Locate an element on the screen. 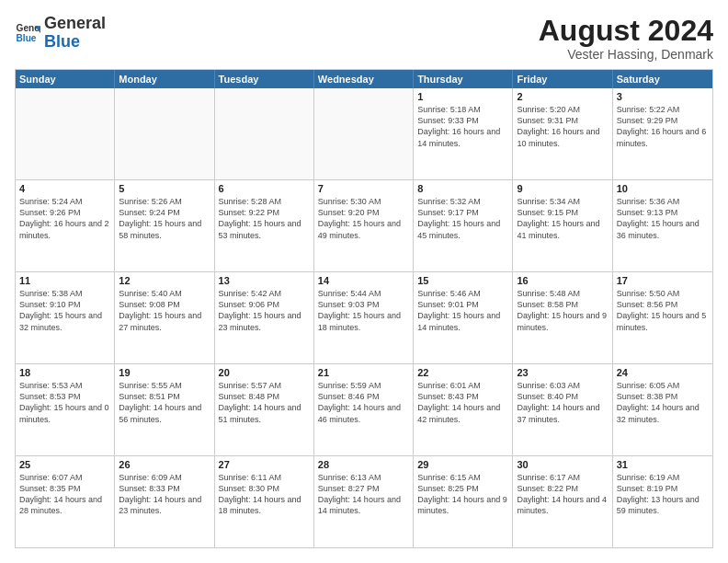 Image resolution: width=728 pixels, height=563 pixels. day-number: 31 is located at coordinates (663, 465).